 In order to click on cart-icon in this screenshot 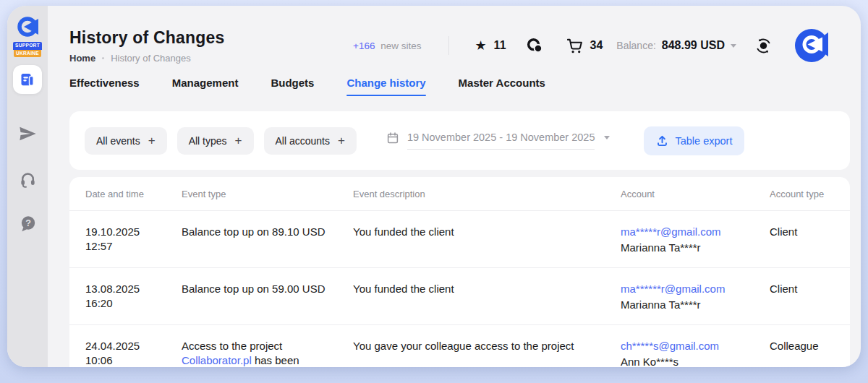, I will do `click(574, 46)`.